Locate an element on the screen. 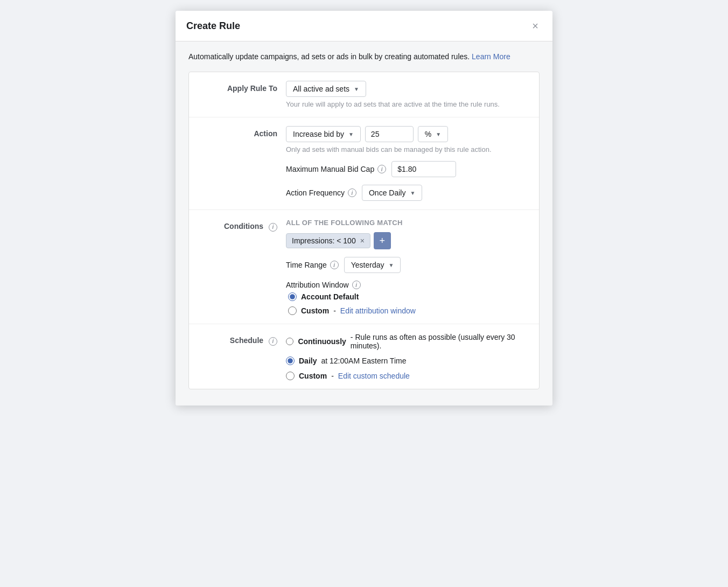 The height and width of the screenshot is (587, 728). schedule-content: Continuously - Rule runs as often as pos… is located at coordinates (407, 357).